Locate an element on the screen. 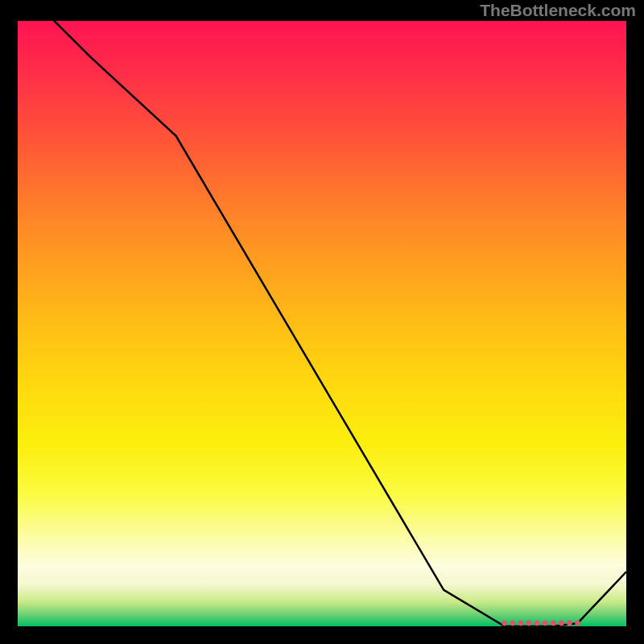  attribution-text: TheBottleneck.com is located at coordinates (558, 10).